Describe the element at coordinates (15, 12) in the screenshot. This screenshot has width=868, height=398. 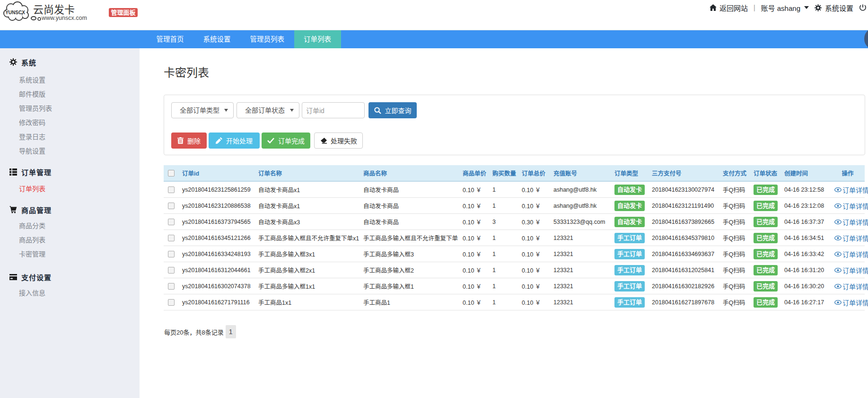
I see `svg-text: YUNSCX` at that location.